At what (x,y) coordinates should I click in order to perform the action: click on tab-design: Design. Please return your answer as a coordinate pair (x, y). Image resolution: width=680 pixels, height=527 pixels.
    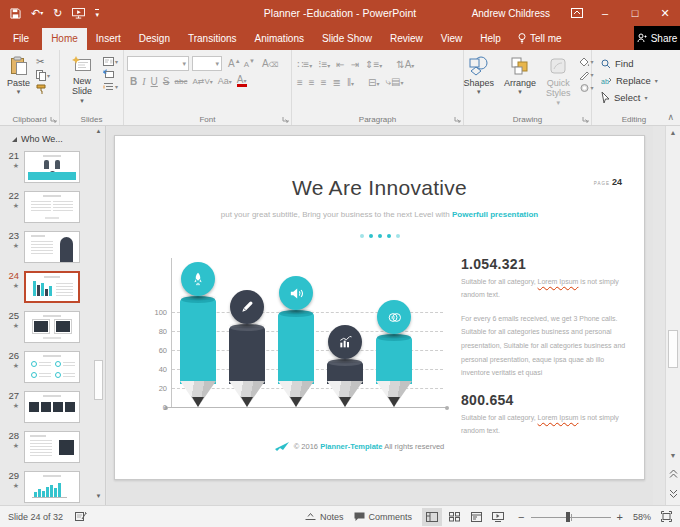
    Looking at the image, I should click on (154, 39).